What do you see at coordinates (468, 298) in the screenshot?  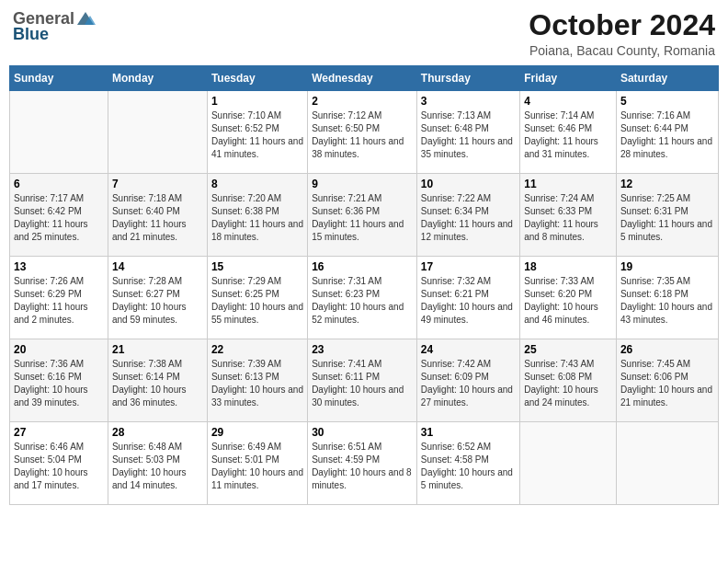 I see `calendar-cell: 17Sunrise: 7:32 AM Sunset: 6:21 PM Dayli…` at bounding box center [468, 298].